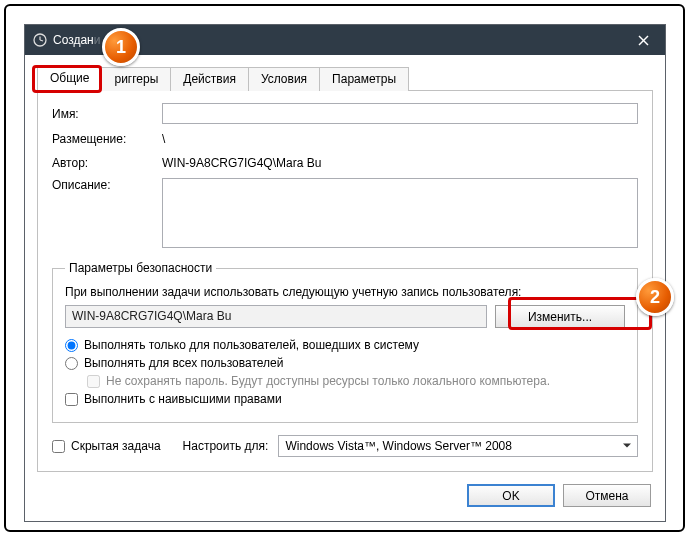 The height and width of the screenshot is (538, 691). Describe the element at coordinates (607, 496) in the screenshot. I see `cancel-button: Отмена` at that location.